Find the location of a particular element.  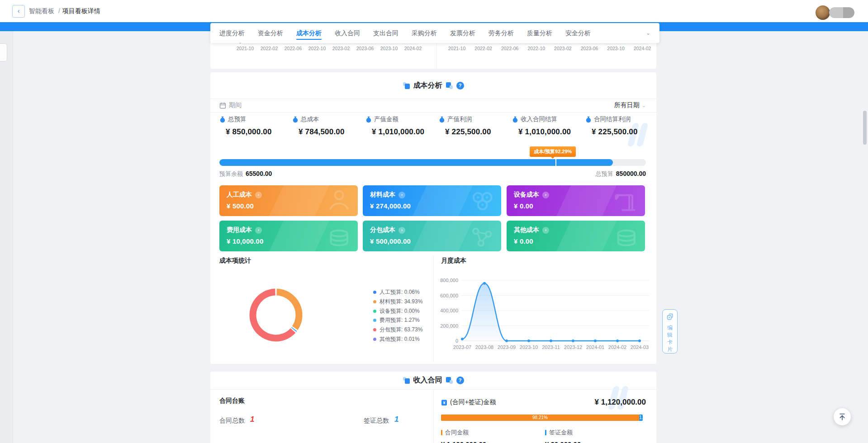

avatar is located at coordinates (823, 13).